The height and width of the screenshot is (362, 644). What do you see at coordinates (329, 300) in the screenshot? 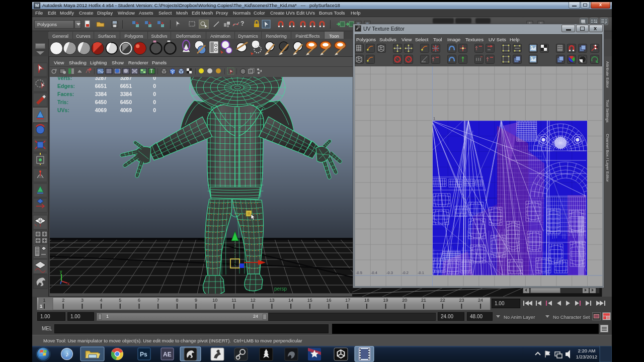
I see `svg-text: 16` at bounding box center [329, 300].